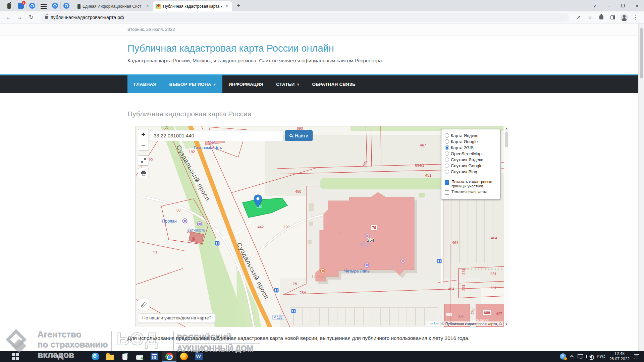 The image size is (644, 362). Describe the element at coordinates (506, 324) in the screenshot. I see `scroll-down-icon: ▼` at that location.